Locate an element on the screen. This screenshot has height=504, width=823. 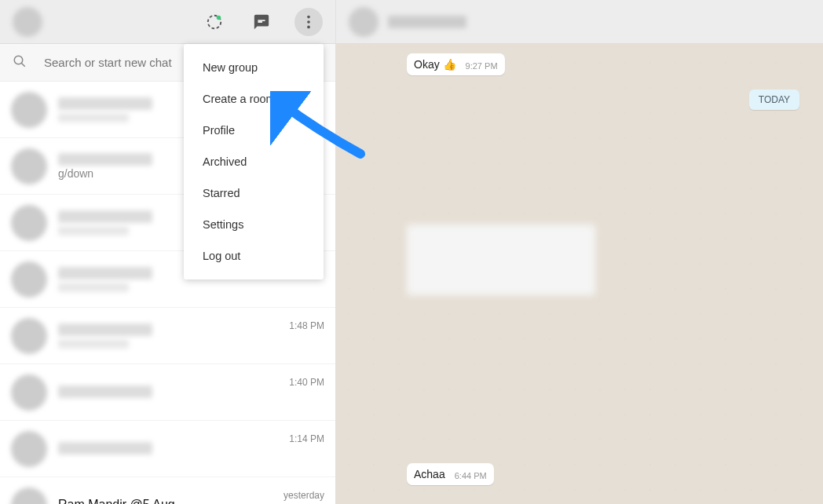
message-time: 6:44 PM is located at coordinates (471, 476).